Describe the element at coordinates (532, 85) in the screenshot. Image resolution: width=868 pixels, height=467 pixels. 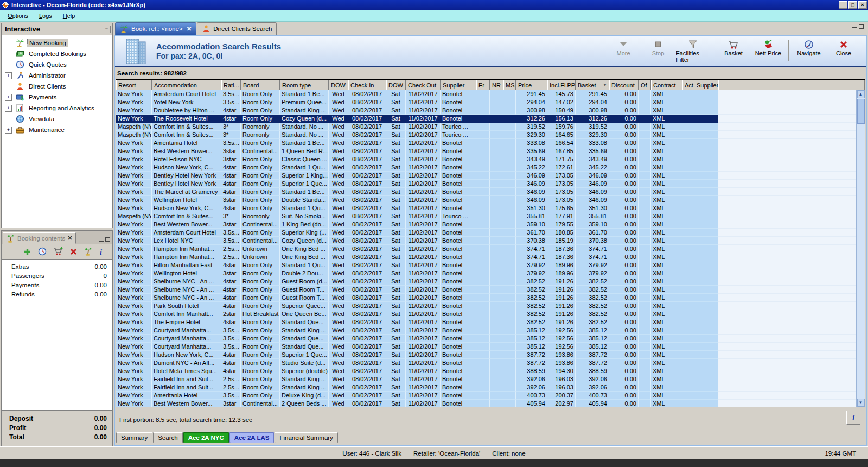
I see `column-header-price: Price` at that location.